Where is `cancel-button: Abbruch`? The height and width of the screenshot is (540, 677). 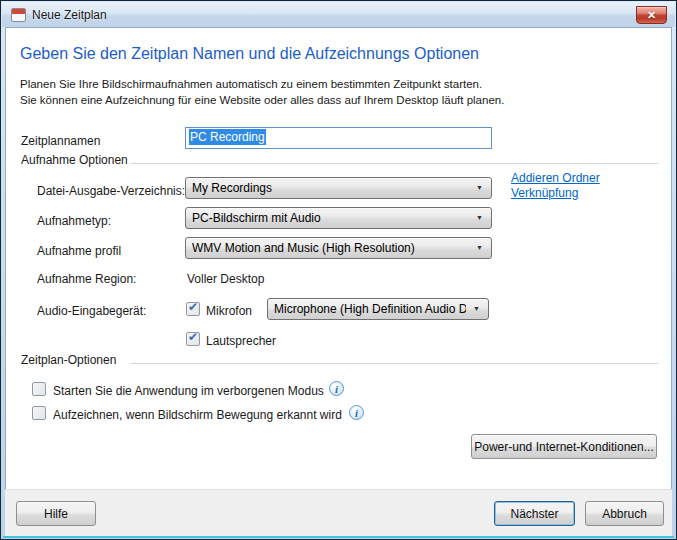 cancel-button: Abbruch is located at coordinates (624, 514).